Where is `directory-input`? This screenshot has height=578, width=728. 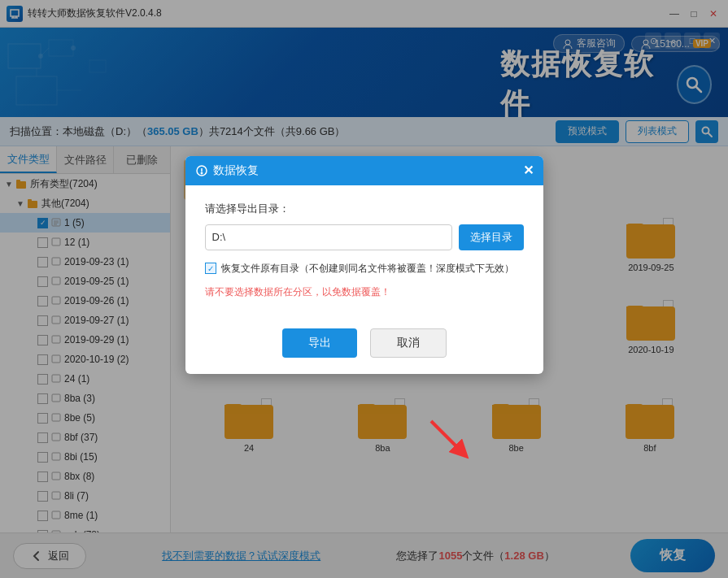 directory-input is located at coordinates (329, 237).